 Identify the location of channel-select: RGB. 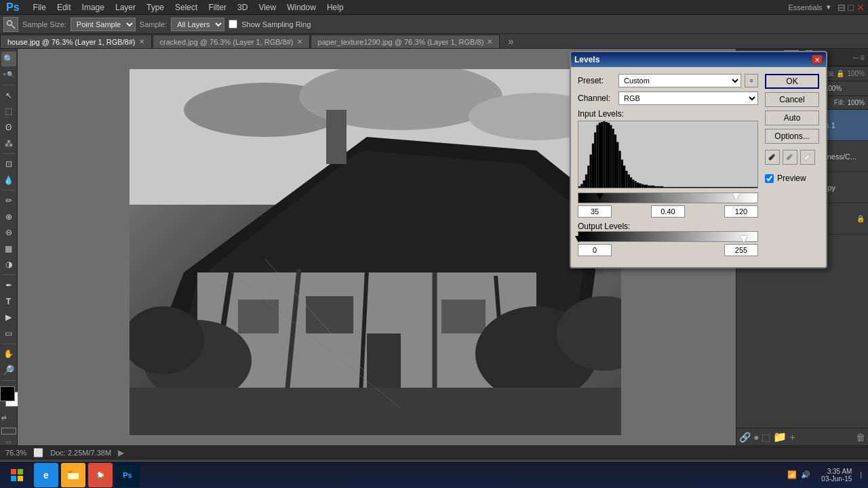
(688, 98).